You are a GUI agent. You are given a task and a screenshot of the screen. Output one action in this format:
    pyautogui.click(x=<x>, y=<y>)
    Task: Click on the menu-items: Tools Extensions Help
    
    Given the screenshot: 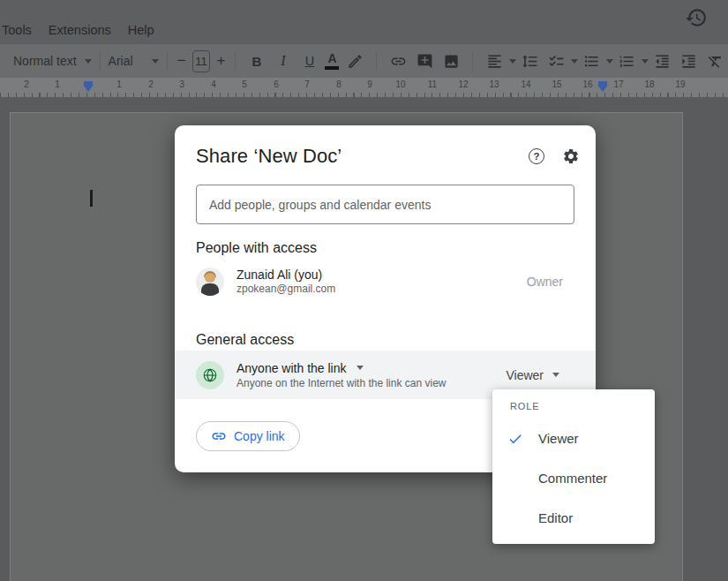 What is the action you would take?
    pyautogui.click(x=78, y=30)
    